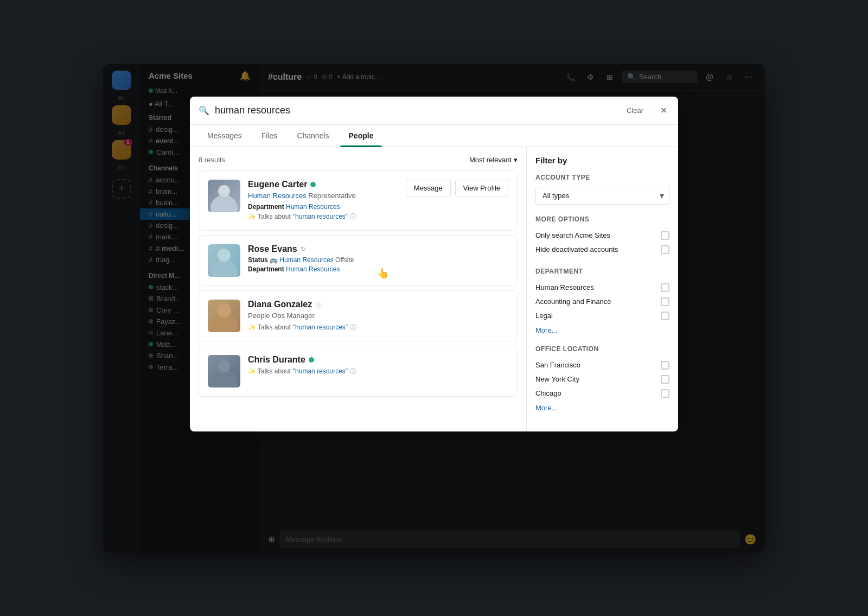 The width and height of the screenshot is (868, 616). Describe the element at coordinates (323, 185) in the screenshot. I see `person-name-row: Eugene Carter` at that location.